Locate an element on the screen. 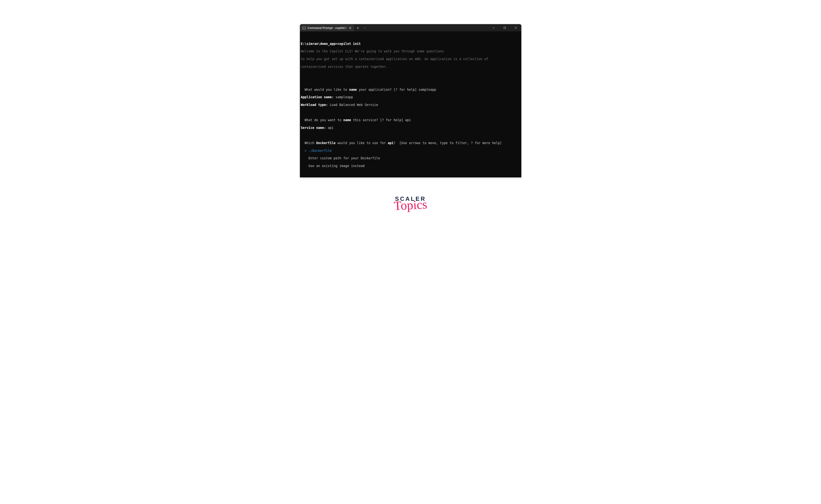 The width and height of the screenshot is (821, 504). tab-title: Command Prompt - copilot i is located at coordinates (327, 28).